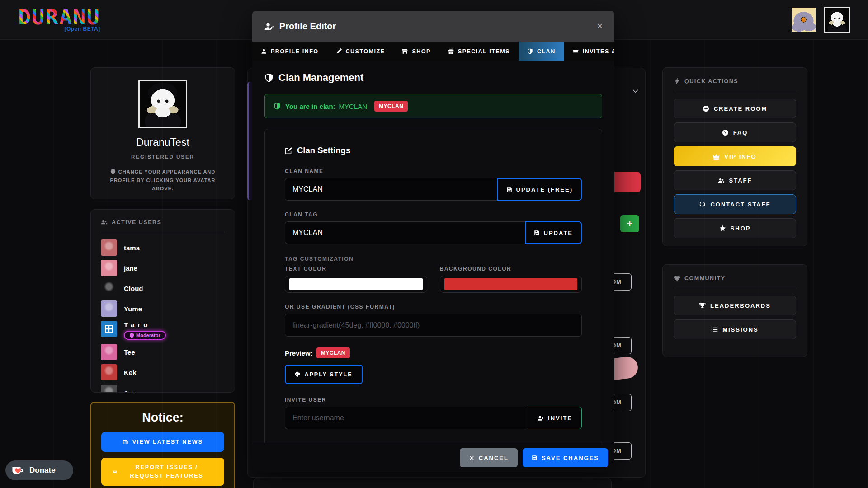 Image resolution: width=868 pixels, height=488 pixels. What do you see at coordinates (735, 156) in the screenshot?
I see `vip-info-button: VIP INFO` at bounding box center [735, 156].